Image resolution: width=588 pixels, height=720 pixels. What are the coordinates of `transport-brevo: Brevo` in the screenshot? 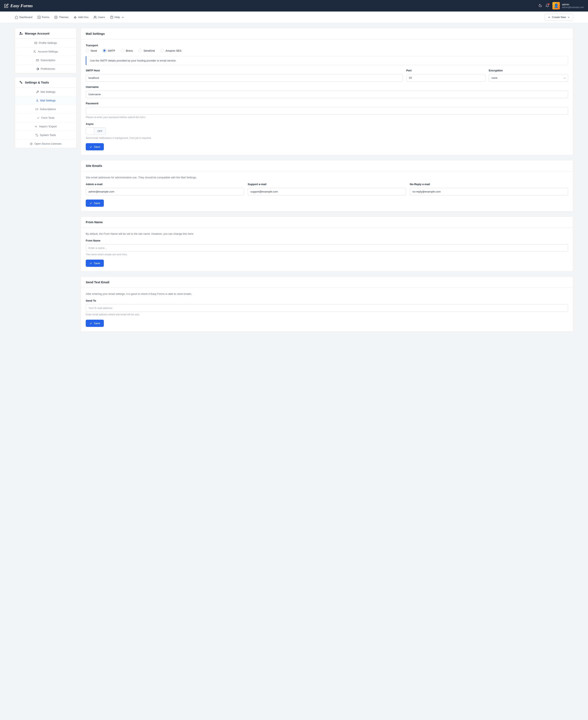 It's located at (127, 50).